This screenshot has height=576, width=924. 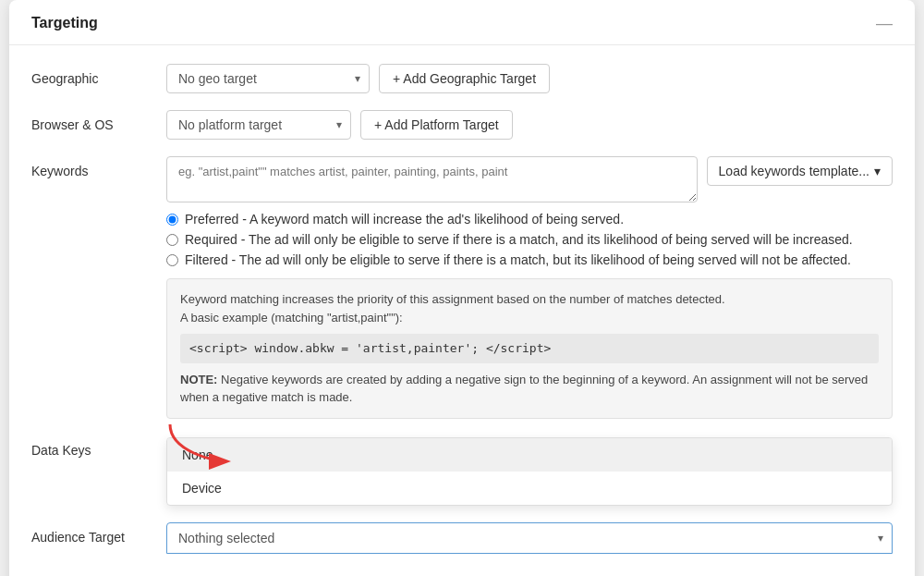 What do you see at coordinates (172, 261) in the screenshot?
I see `filtered-radio` at bounding box center [172, 261].